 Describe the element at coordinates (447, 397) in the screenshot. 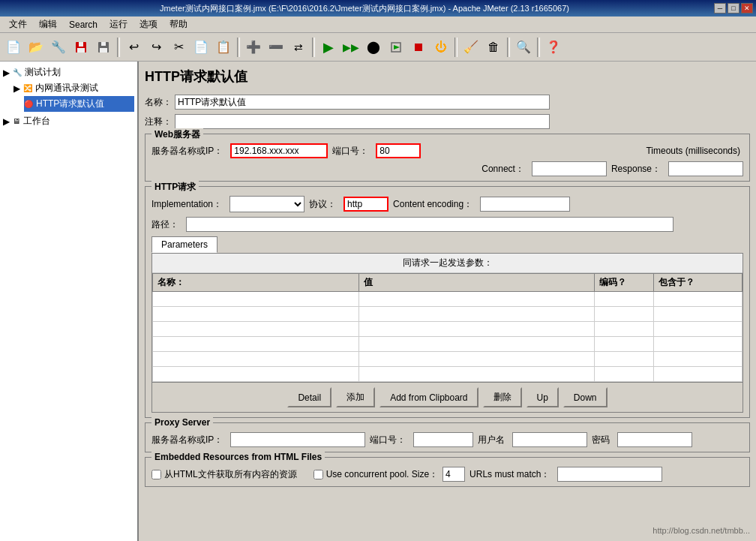

I see `button-row: Detail 添加 Add from Clipboard 删除 Up Down` at that location.